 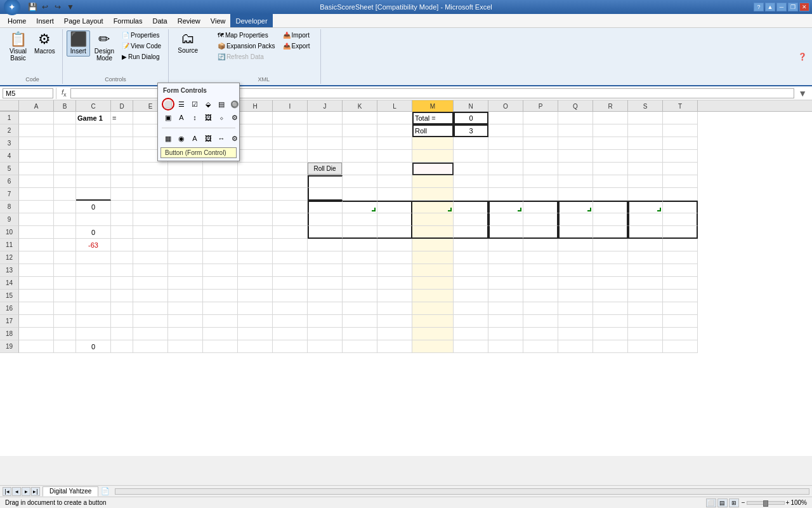 What do you see at coordinates (680, 131) in the screenshot?
I see `cell-T2` at bounding box center [680, 131].